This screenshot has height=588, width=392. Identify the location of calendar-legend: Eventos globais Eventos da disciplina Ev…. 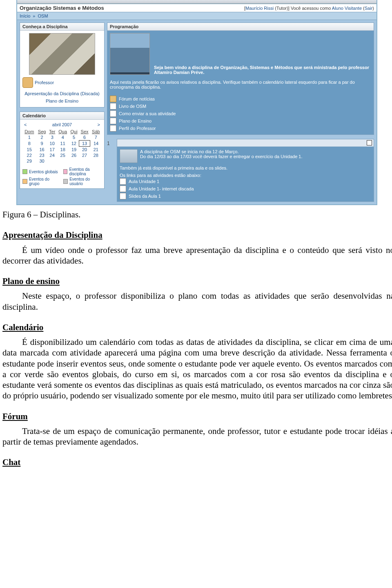
(62, 177).